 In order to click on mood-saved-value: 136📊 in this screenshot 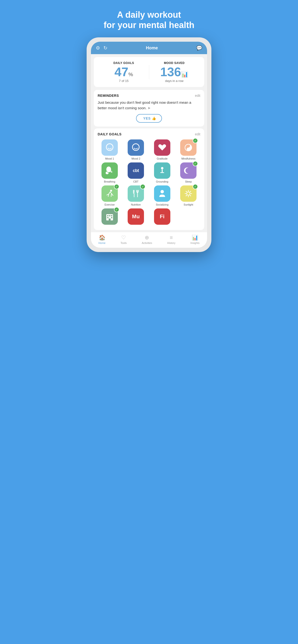, I will do `click(174, 72)`.